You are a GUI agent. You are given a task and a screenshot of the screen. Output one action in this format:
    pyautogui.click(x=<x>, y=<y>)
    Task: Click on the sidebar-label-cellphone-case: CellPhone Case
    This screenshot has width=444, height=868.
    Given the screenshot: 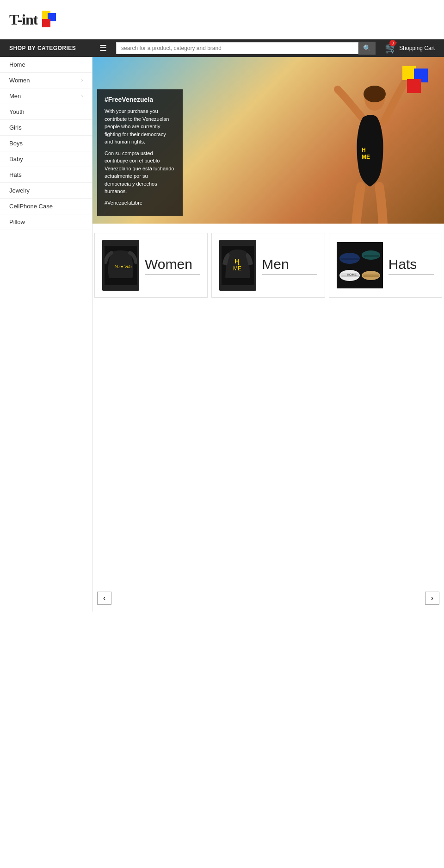 What is the action you would take?
    pyautogui.click(x=31, y=206)
    